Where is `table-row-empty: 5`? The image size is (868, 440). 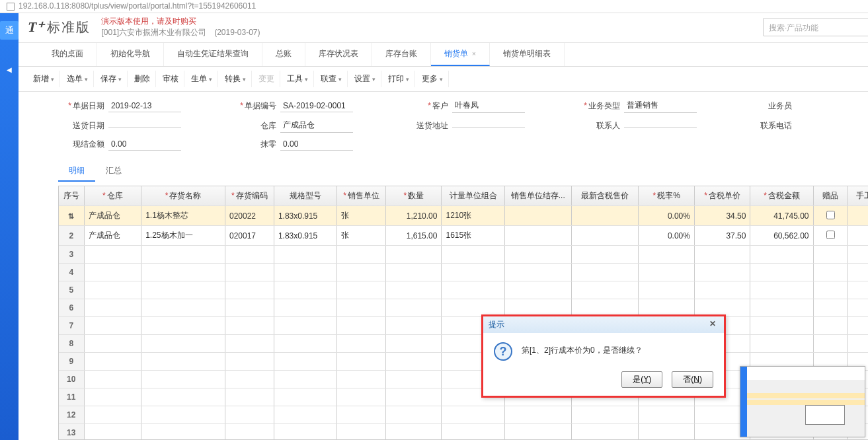 table-row-empty: 5 is located at coordinates (463, 291).